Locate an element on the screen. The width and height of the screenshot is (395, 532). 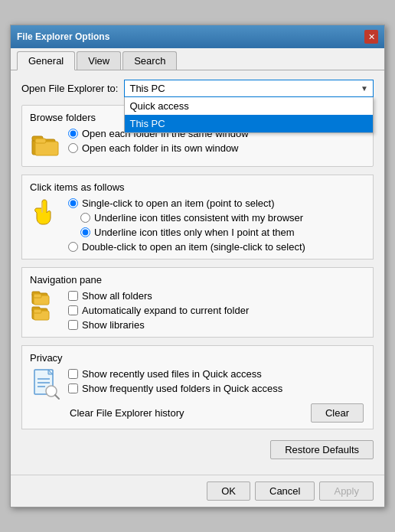
dropdown-arrow-icon: ▼ is located at coordinates (364, 89).